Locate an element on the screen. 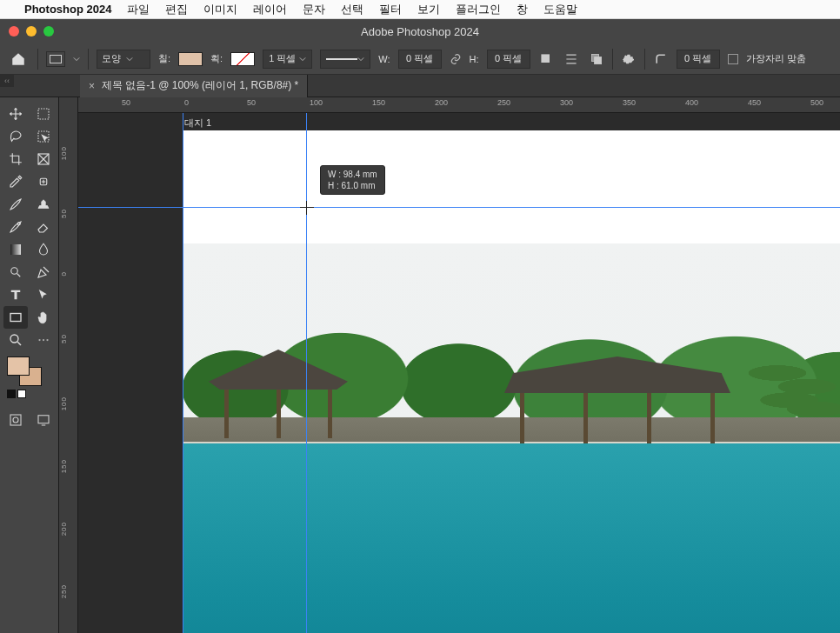  color-swatches is located at coordinates (23, 373).